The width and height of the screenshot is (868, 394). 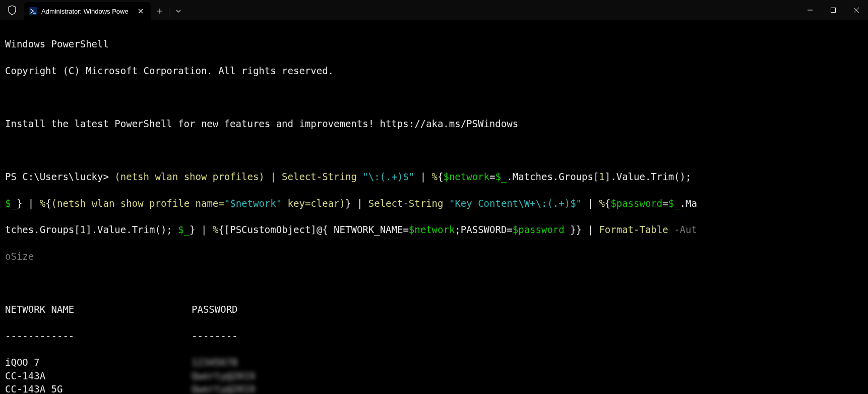 What do you see at coordinates (833, 10) in the screenshot?
I see `window-controls` at bounding box center [833, 10].